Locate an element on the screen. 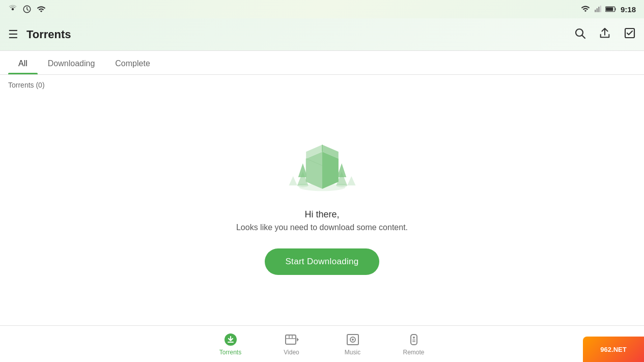 Image resolution: width=644 pixels, height=362 pixels. page-title: Torrents is located at coordinates (49, 35).